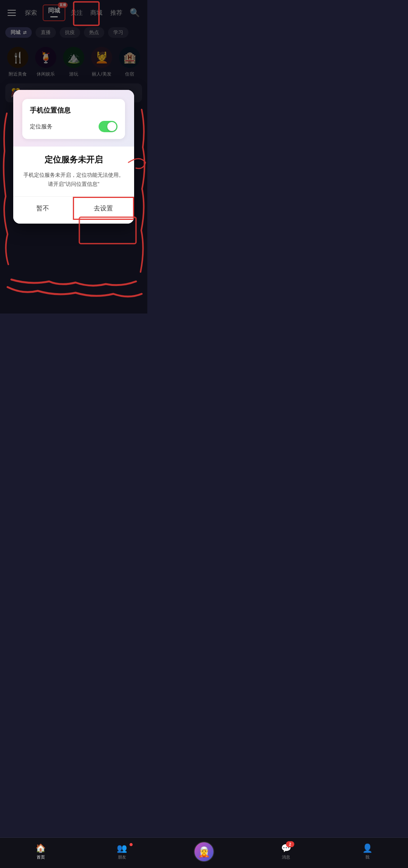  What do you see at coordinates (74, 110) in the screenshot?
I see `settings-title: 手机位置信息` at bounding box center [74, 110].